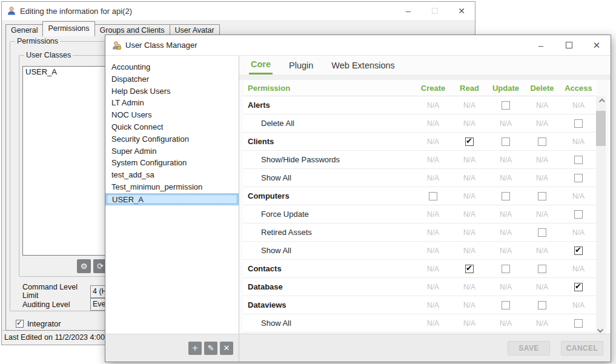 This screenshot has height=364, width=616. Describe the element at coordinates (172, 103) in the screenshot. I see `user-class-item: LT Admin` at that location.